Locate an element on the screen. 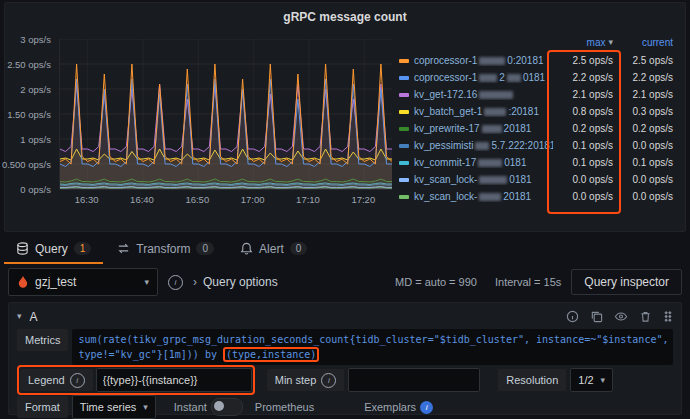 This screenshot has width=690, height=419. max-value: 0.0 ops/s is located at coordinates (583, 180).